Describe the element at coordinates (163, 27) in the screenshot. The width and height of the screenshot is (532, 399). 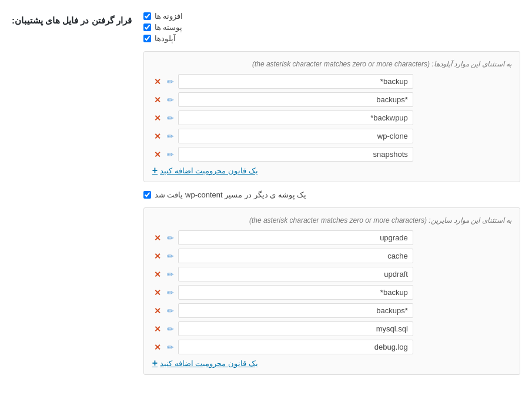
I see `checkbox-themes-label: پوسته ها` at that location.